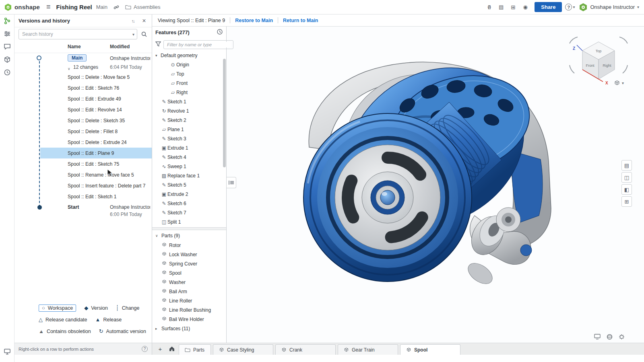  I want to click on feature-tree-item: ▣ Extrude 1, so click(189, 148).